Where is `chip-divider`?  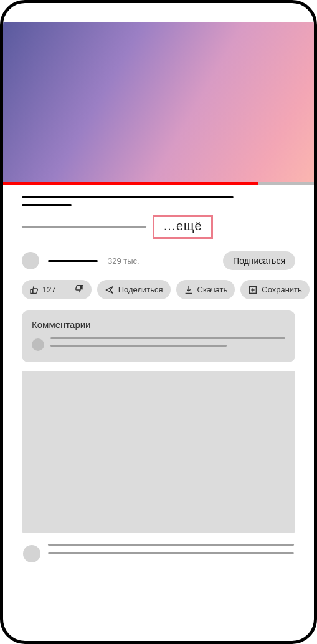 chip-divider is located at coordinates (65, 290).